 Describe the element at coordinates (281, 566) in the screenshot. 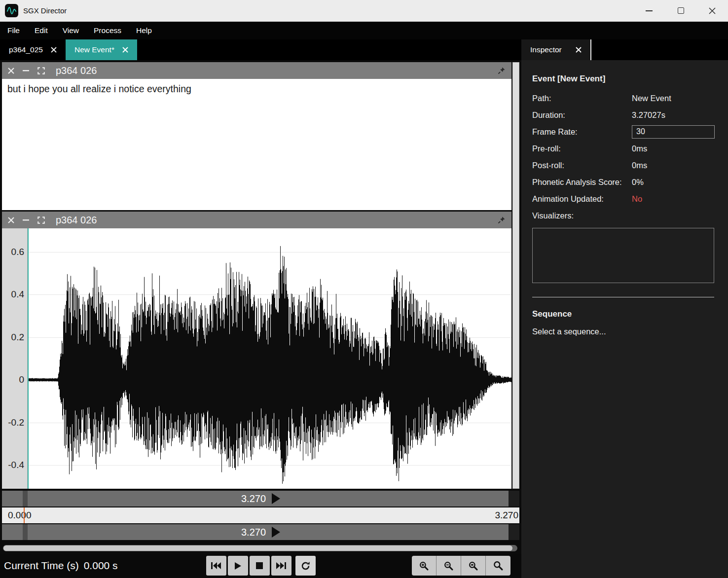

I see `skip-end-icon` at that location.